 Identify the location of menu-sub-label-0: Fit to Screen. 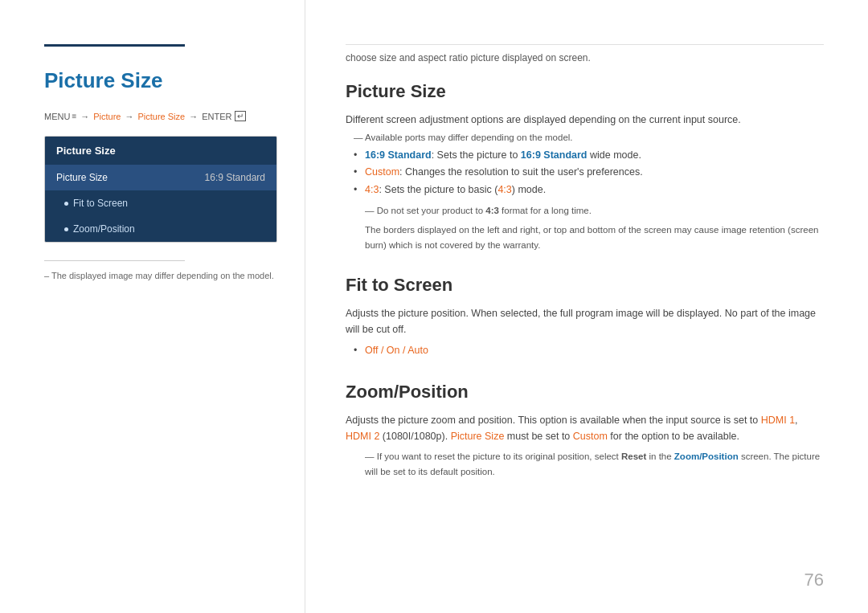
(100, 203).